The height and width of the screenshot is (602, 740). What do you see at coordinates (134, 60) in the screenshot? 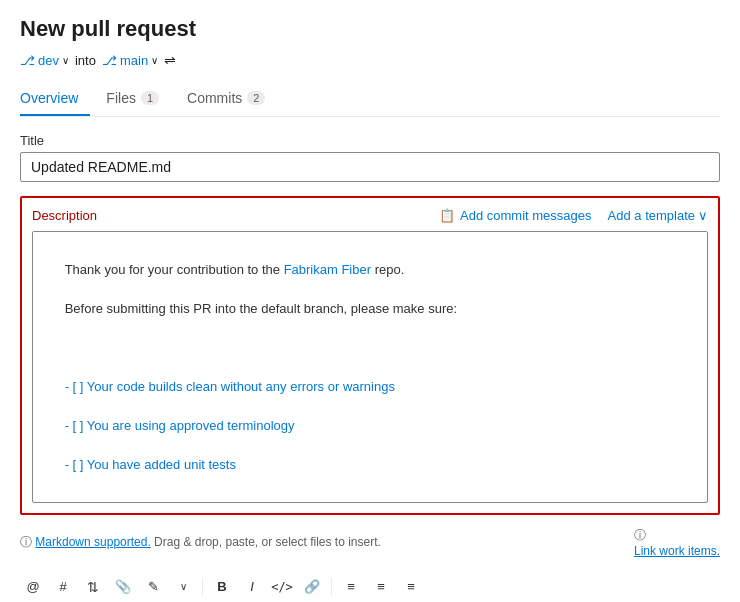
I see `target-branch-name: main` at bounding box center [134, 60].